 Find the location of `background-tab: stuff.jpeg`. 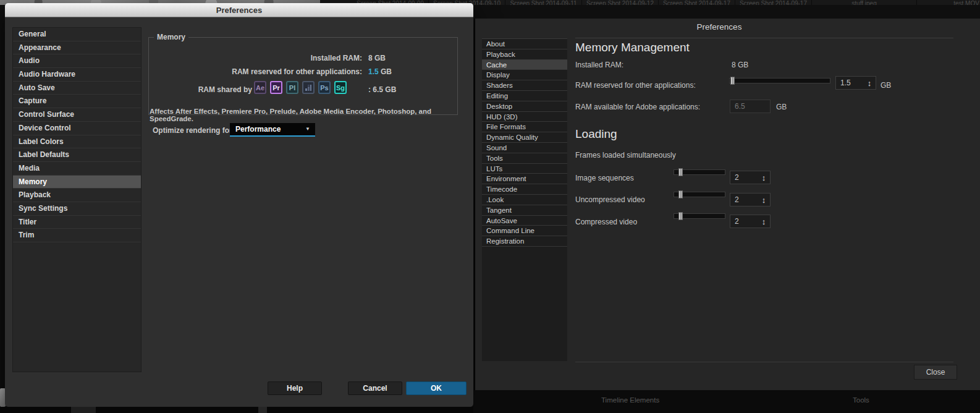

background-tab: stuff.jpeg is located at coordinates (864, 2).